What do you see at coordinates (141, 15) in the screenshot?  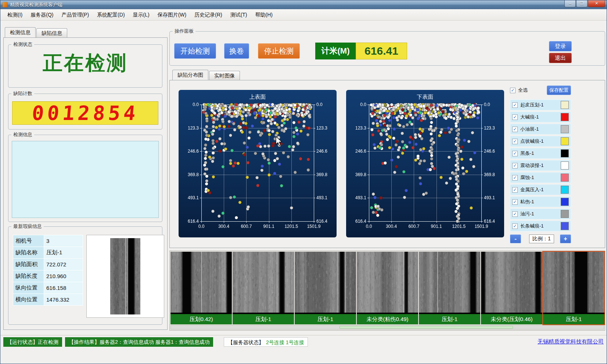 I see `menu-display: 显示(L)` at bounding box center [141, 15].